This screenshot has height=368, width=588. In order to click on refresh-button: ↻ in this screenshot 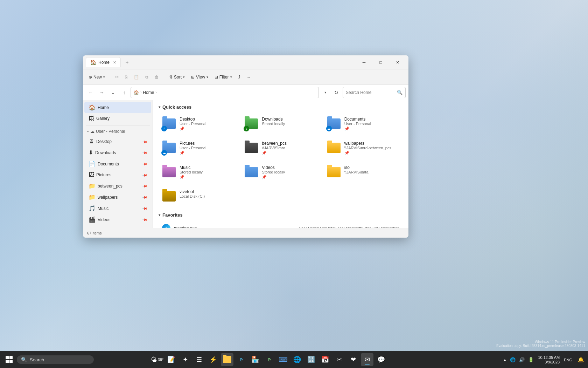, I will do `click(336, 93)`.